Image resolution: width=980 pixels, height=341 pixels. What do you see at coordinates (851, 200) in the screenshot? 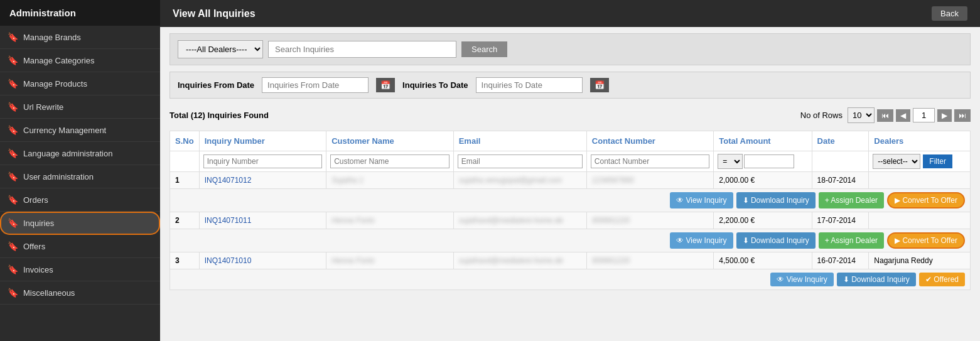
I see `assign-dealer-btn-1: + Assign Dealer` at bounding box center [851, 200].